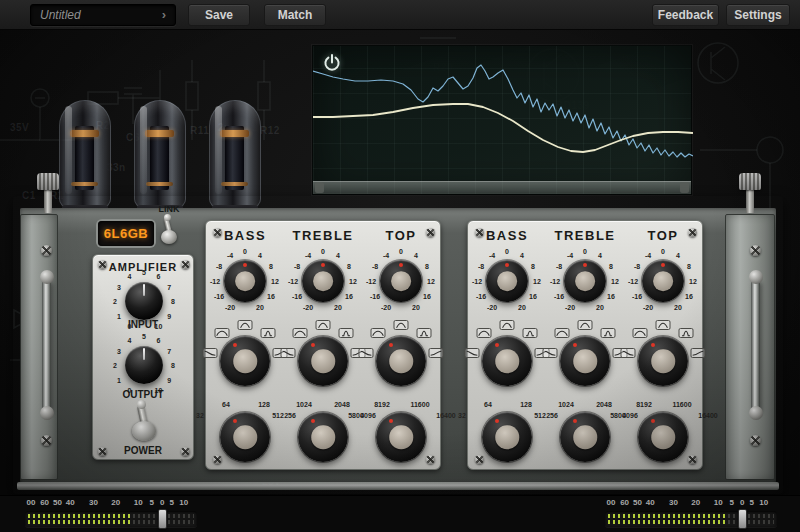 The width and height of the screenshot is (800, 532). I want to click on analyzer-power-button, so click(332, 64).